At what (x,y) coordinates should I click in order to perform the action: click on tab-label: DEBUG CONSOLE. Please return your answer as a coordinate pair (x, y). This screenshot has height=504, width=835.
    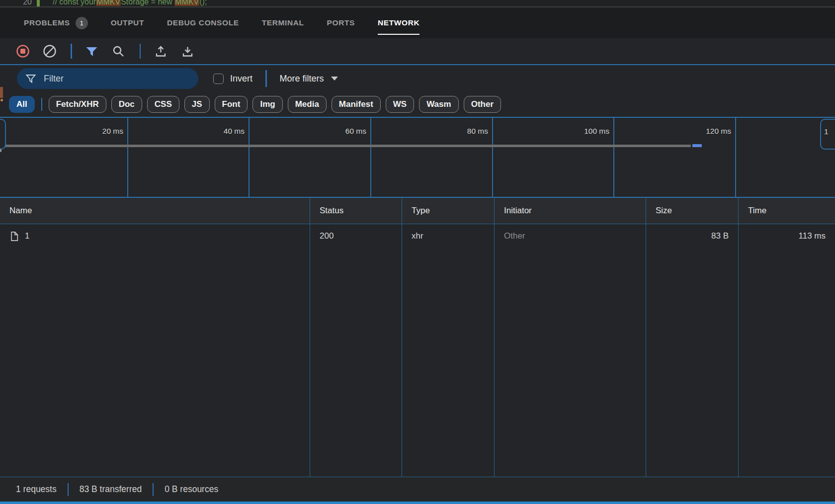
    Looking at the image, I should click on (203, 23).